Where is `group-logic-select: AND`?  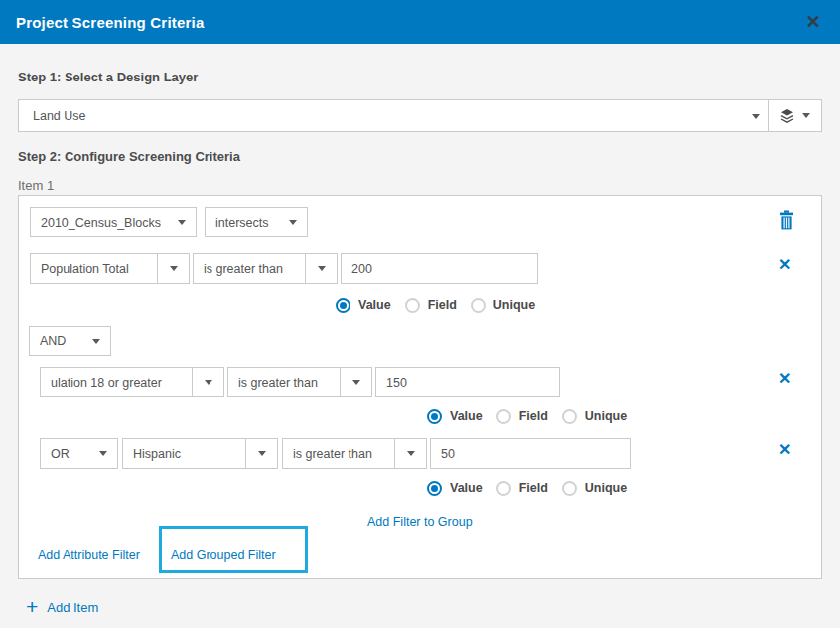 group-logic-select: AND is located at coordinates (70, 341).